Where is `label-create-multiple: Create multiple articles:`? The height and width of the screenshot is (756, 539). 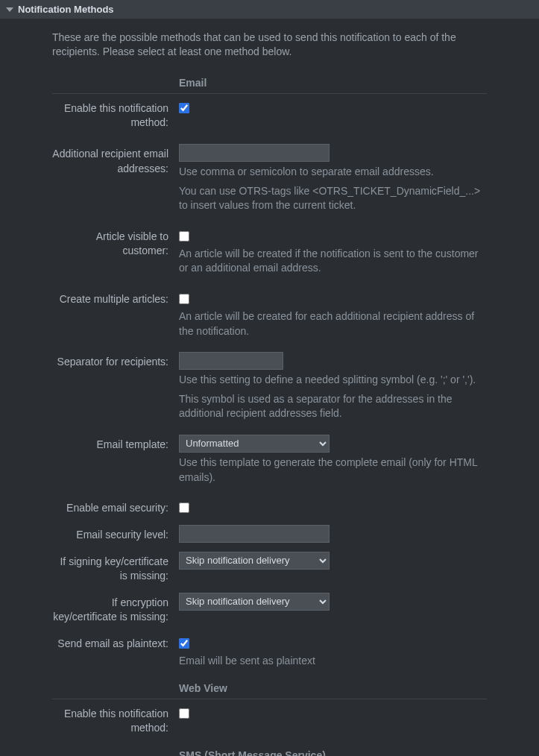 label-create-multiple: Create multiple articles: is located at coordinates (116, 298).